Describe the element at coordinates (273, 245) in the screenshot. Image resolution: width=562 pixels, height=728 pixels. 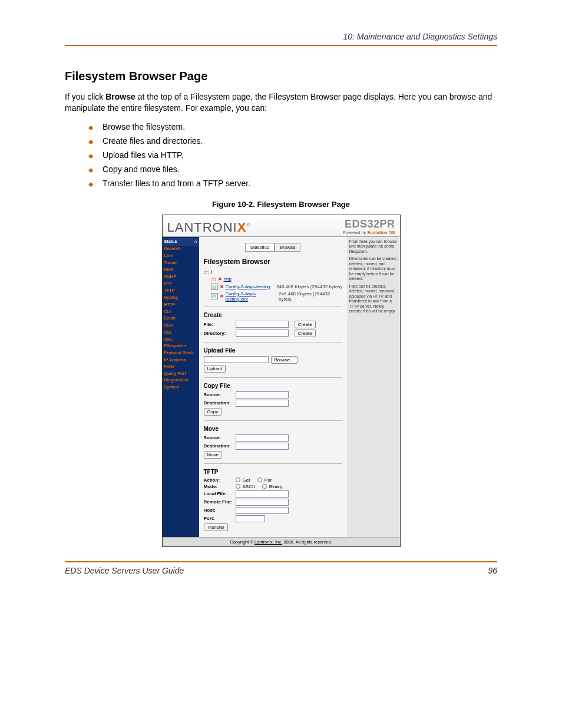
I see `tabs-row: StatisticsBrowse` at that location.